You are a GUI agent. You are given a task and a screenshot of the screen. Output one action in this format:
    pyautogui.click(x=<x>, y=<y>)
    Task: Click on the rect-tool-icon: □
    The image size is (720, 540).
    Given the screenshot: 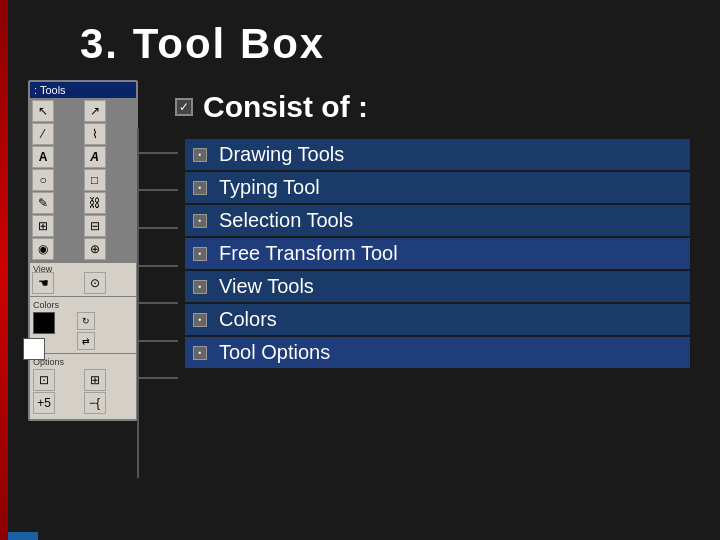 What is the action you would take?
    pyautogui.click(x=95, y=180)
    